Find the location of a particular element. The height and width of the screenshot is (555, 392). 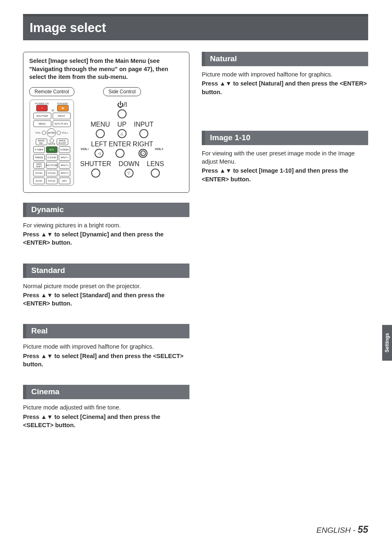

side-input-button is located at coordinates (144, 134).